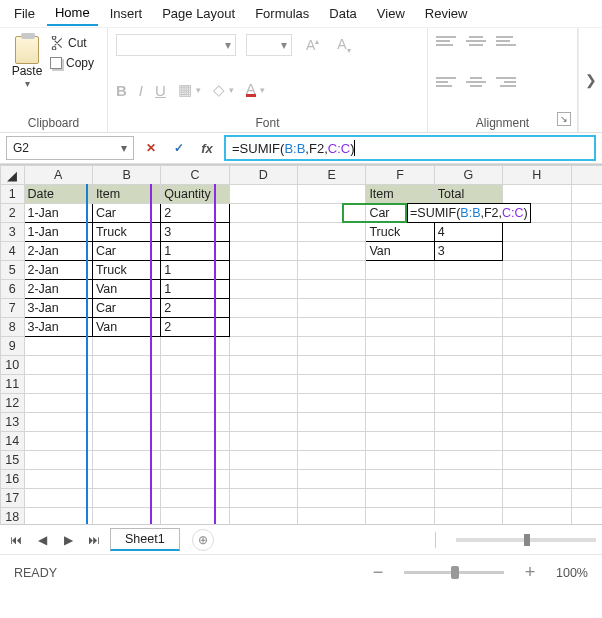 This screenshot has height=618, width=602. What do you see at coordinates (378, 572) in the screenshot?
I see `zoom-out-button: −` at bounding box center [378, 572].